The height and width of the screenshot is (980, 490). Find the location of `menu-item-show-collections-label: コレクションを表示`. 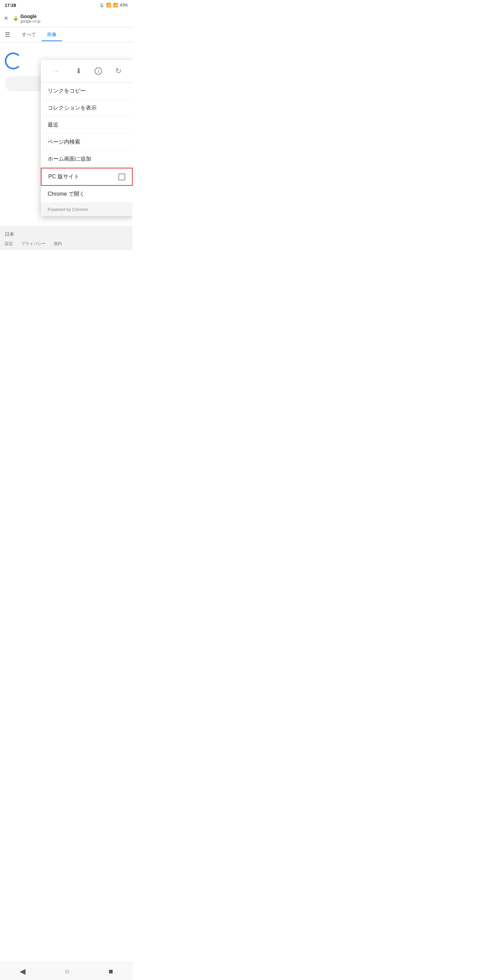

menu-item-show-collections-label: コレクションを表示 is located at coordinates (72, 108).